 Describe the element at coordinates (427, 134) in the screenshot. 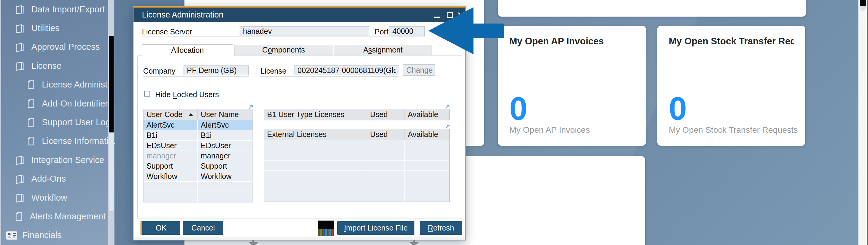

I see `external-available-column-header: Available` at that location.